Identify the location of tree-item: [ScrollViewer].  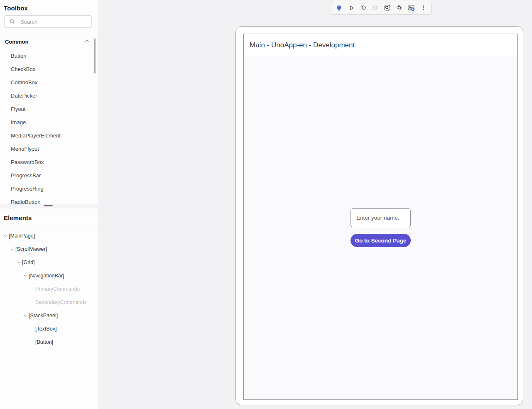
(49, 249).